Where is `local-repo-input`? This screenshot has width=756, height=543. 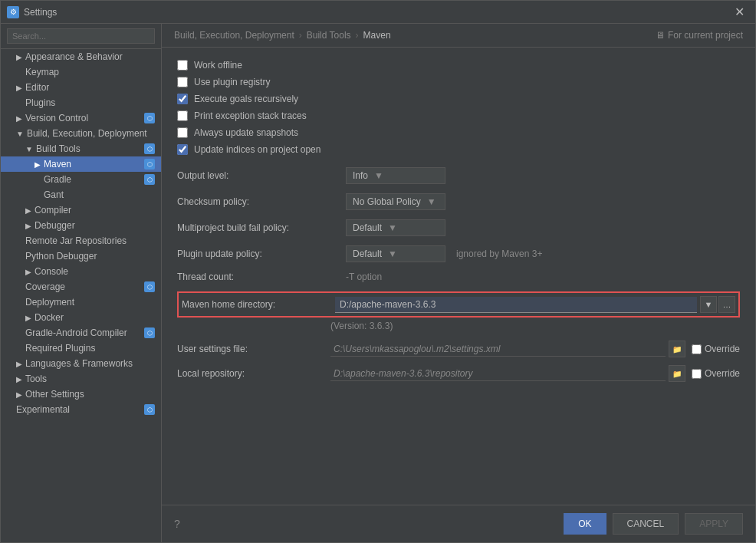
local-repo-input is located at coordinates (498, 374).